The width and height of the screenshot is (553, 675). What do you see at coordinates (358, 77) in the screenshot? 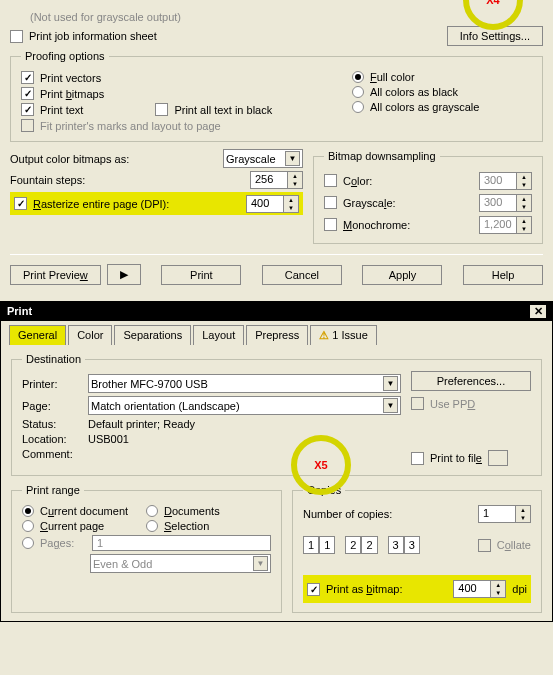
I see `full-color-radio` at bounding box center [358, 77].